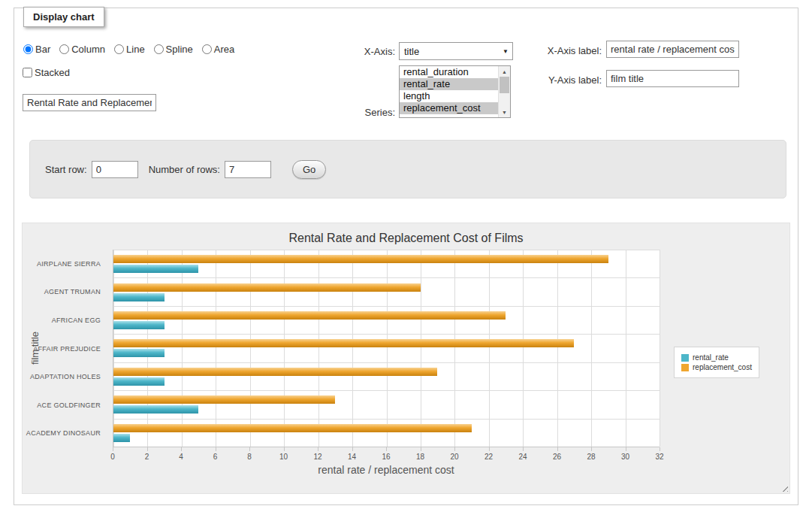 The height and width of the screenshot is (512, 812). Describe the element at coordinates (43, 50) in the screenshot. I see `chart-type-bar-label: Bar` at that location.